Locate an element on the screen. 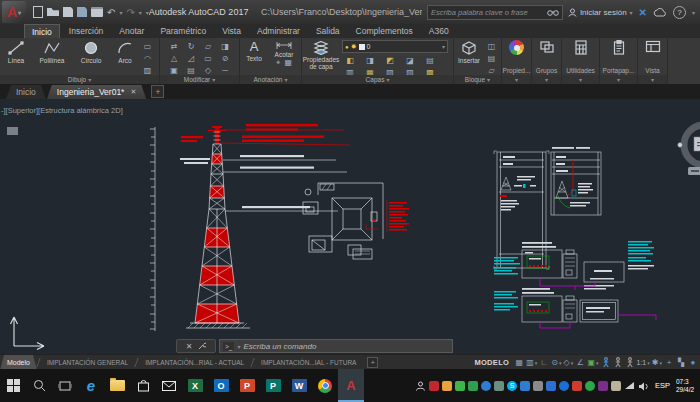 This screenshot has width=700, height=402. word-icon: W is located at coordinates (299, 386).